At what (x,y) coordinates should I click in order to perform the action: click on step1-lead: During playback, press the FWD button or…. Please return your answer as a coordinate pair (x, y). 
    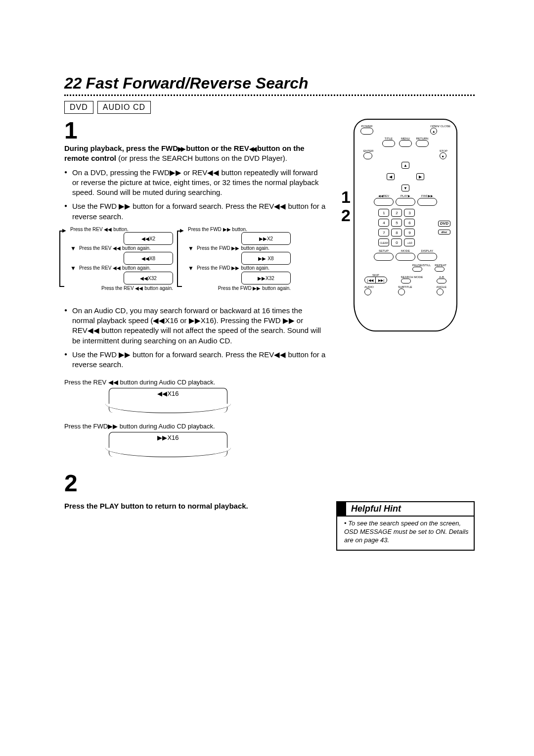
    Looking at the image, I should click on (195, 153).